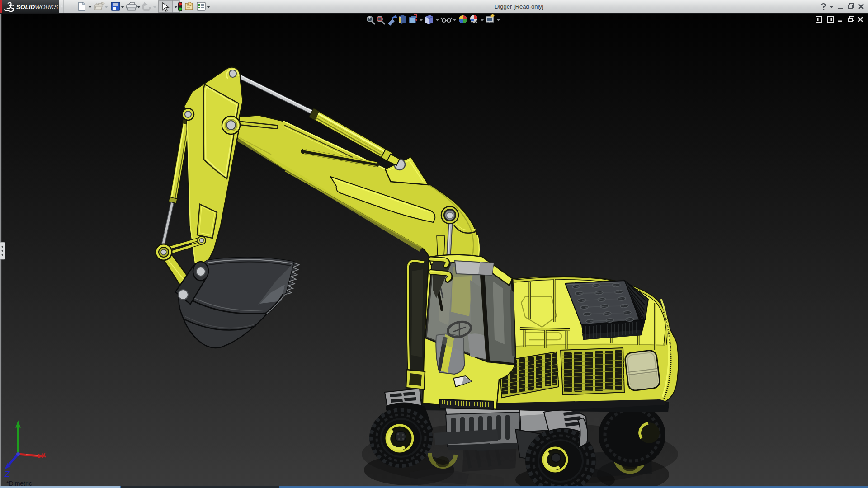 Image resolution: width=868 pixels, height=488 pixels. Describe the element at coordinates (19, 483) in the screenshot. I see `svg-text: *Dimetric` at that location.